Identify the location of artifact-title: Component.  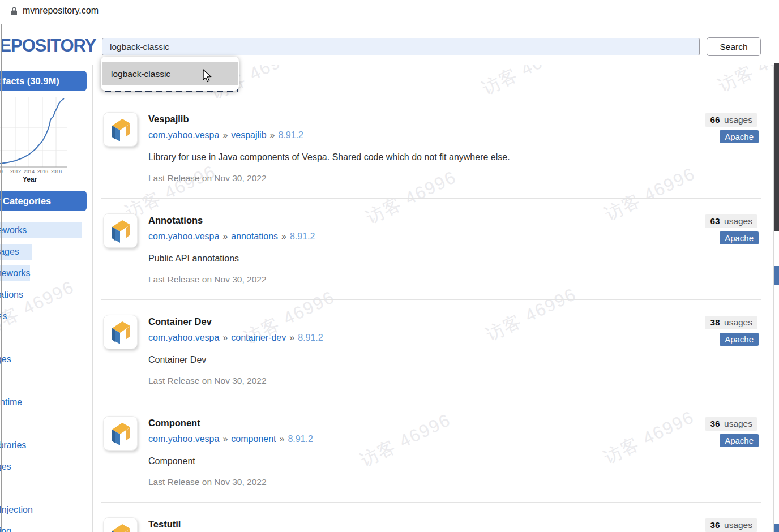
(174, 423).